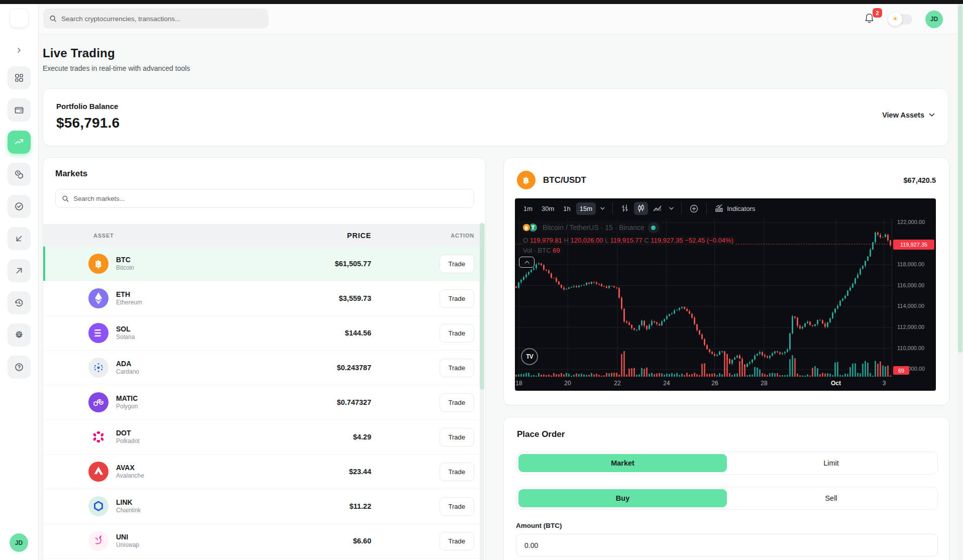 Image resolution: width=963 pixels, height=560 pixels. I want to click on style-dropdown, so click(671, 208).